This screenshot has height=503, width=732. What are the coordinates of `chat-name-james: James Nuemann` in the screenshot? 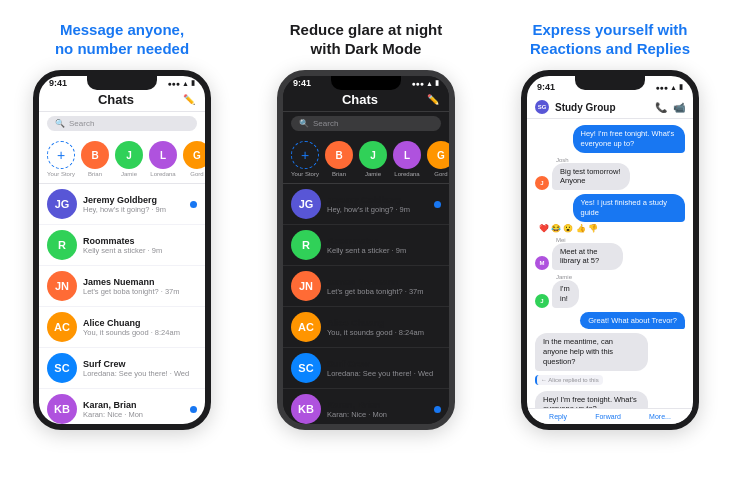 It's located at (140, 282).